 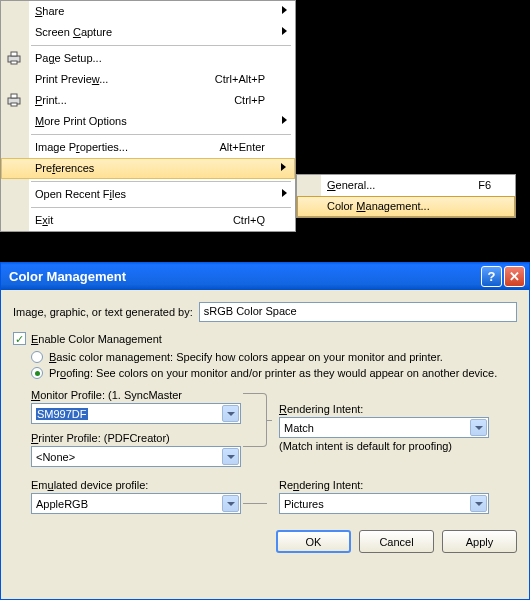 I want to click on menu-label: Share, so click(x=50, y=11).